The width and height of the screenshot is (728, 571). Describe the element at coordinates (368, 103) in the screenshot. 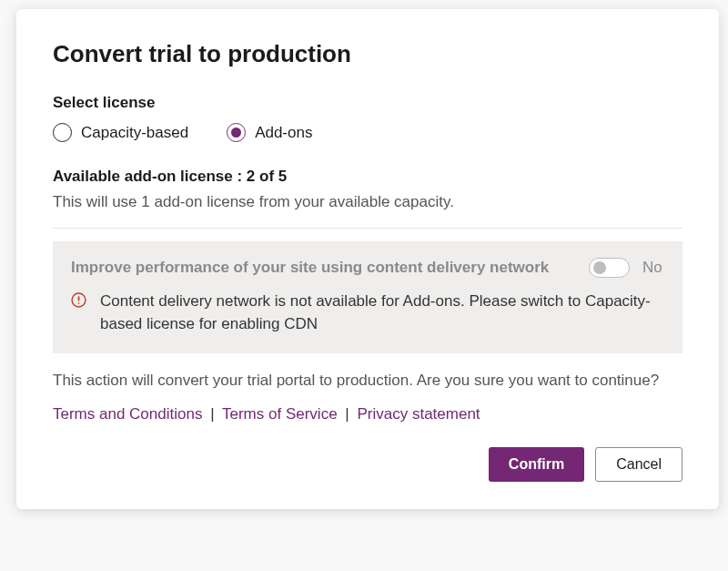

I see `select-license-label: Select license` at that location.